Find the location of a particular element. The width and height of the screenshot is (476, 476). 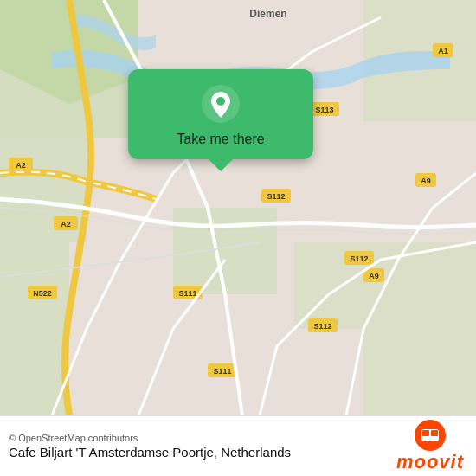

bottom-left-info: © OpenStreetMap contributors Cafe Biljar… is located at coordinates (150, 447).